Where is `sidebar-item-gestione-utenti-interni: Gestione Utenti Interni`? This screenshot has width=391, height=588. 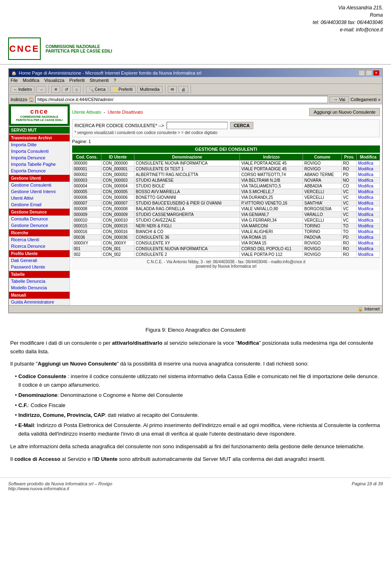
sidebar-item-gestione-utenti-interni: Gestione Utenti Interni is located at coordinates (39, 192).